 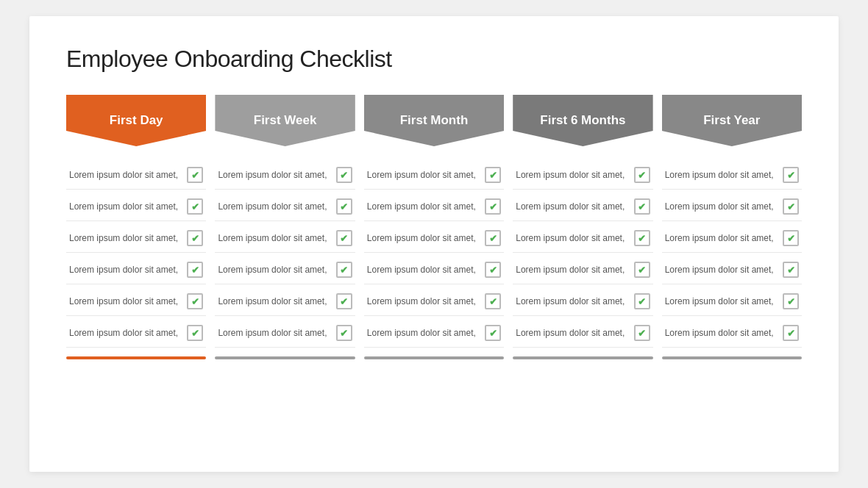 What do you see at coordinates (732, 227) in the screenshot?
I see `column-first-year: First YearLorem ipsum dolor sit amet,Lor…` at bounding box center [732, 227].